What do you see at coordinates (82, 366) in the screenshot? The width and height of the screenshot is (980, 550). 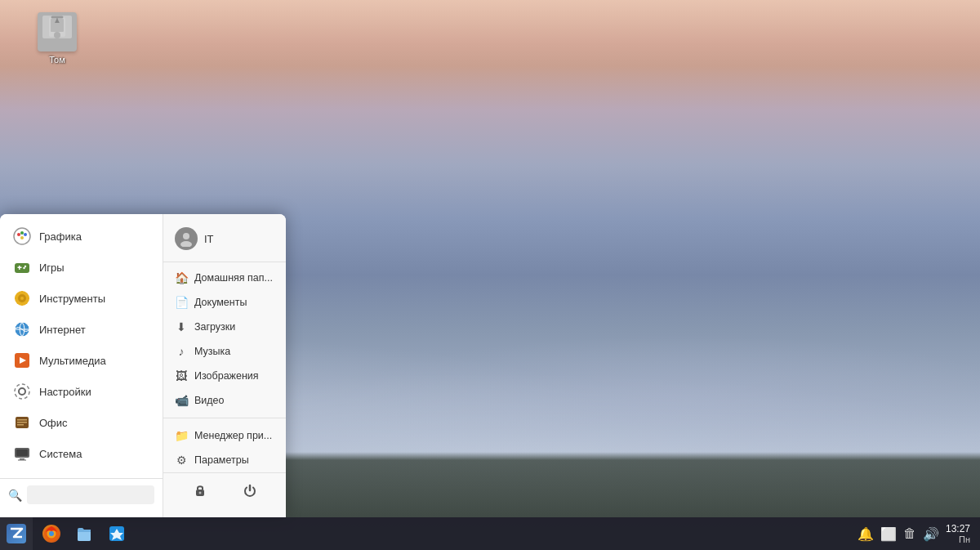 I see `menu-categories-panel: Графика Игры` at bounding box center [82, 366].